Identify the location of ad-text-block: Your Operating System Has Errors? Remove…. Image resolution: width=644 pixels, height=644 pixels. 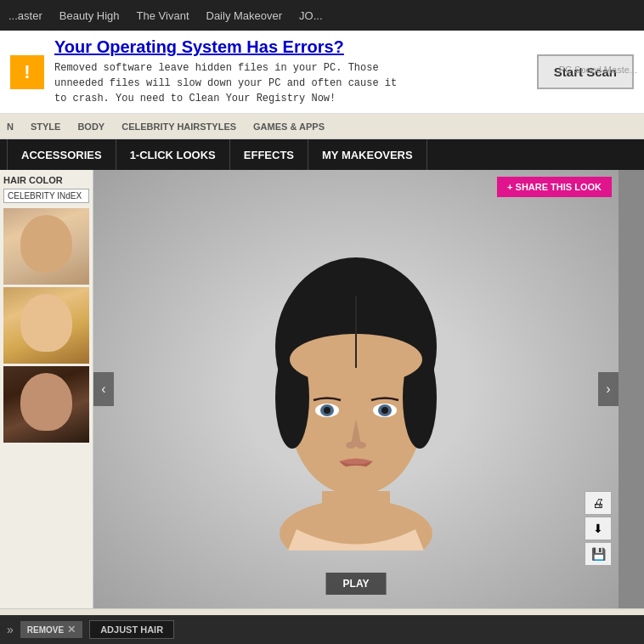
(291, 71).